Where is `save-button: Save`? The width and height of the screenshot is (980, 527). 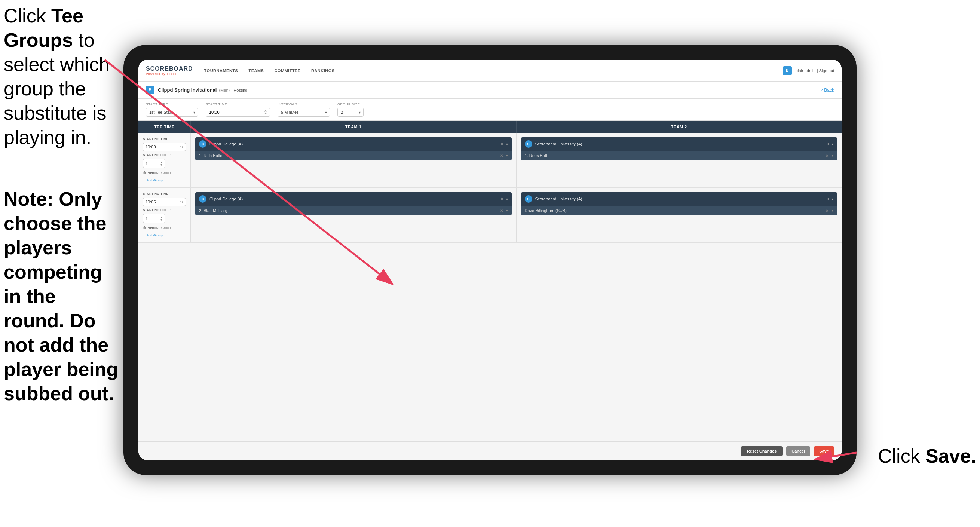
save-button: Save is located at coordinates (824, 451).